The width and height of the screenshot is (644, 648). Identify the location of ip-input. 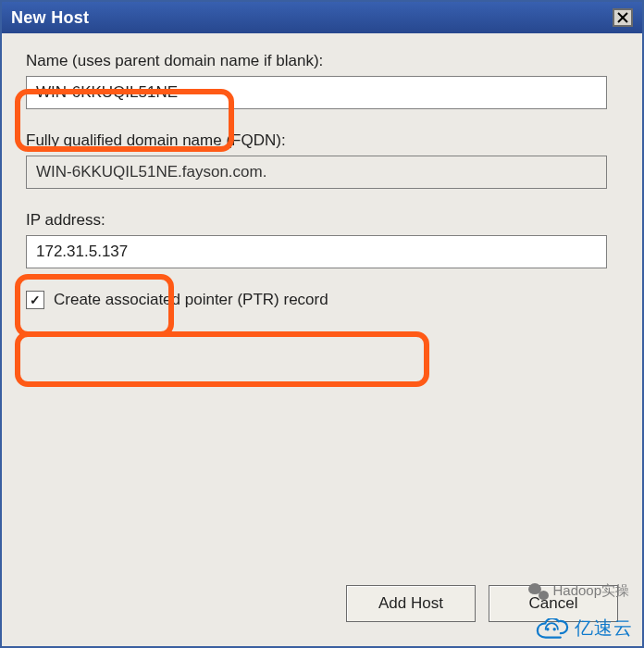
(316, 252).